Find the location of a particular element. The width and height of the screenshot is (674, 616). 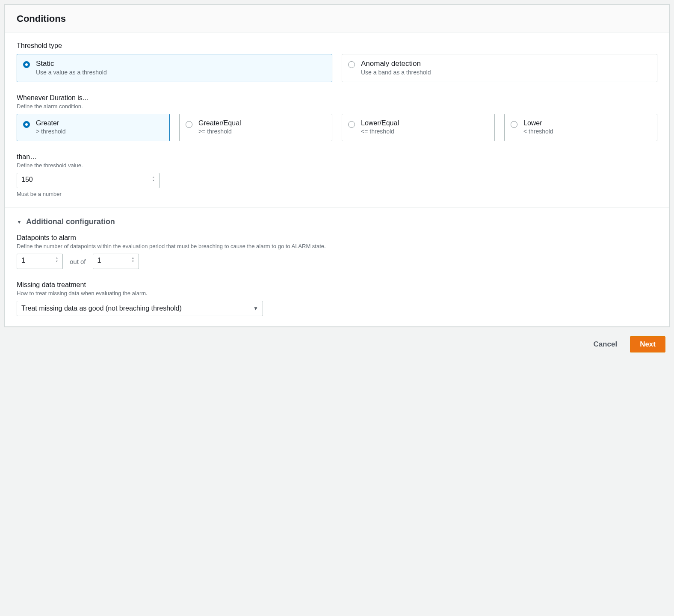

missing-data-label: Missing data treatment is located at coordinates (337, 285).